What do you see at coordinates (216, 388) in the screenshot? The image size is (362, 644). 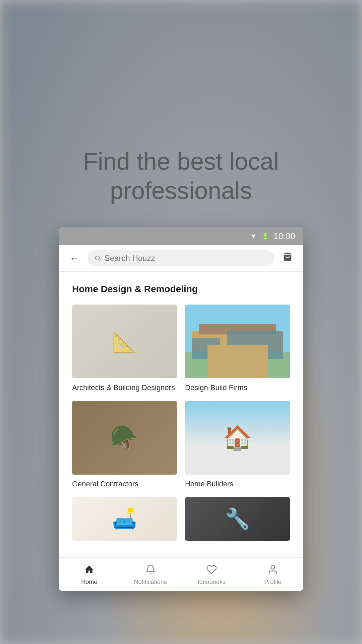 I see `design-build-label: Design-Build Firms` at bounding box center [216, 388].